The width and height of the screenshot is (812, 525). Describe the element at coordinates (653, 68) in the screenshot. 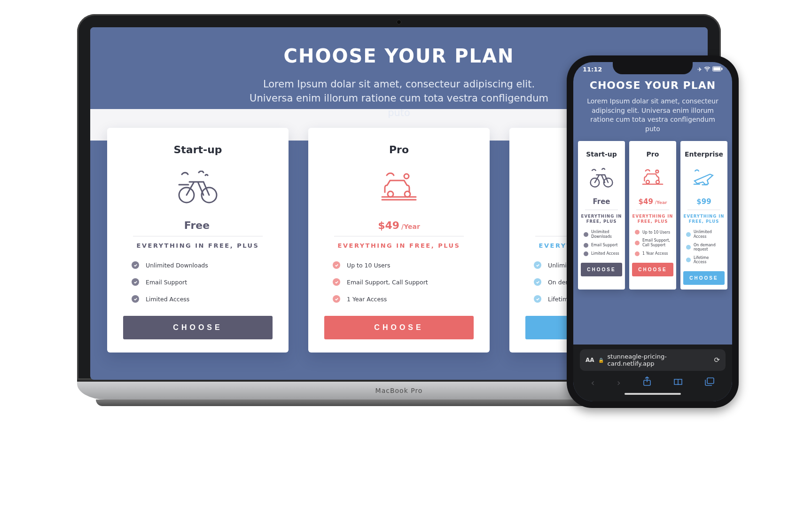

I see `phone-notch` at that location.